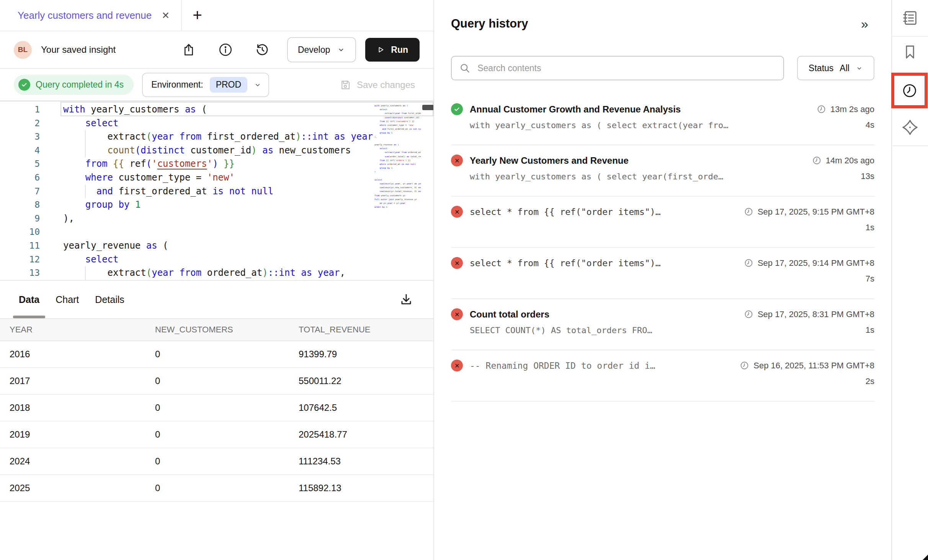 Image resolution: width=928 pixels, height=560 pixels. What do you see at coordinates (366, 354) in the screenshot?
I see `table-cell: 91399.79` at bounding box center [366, 354].